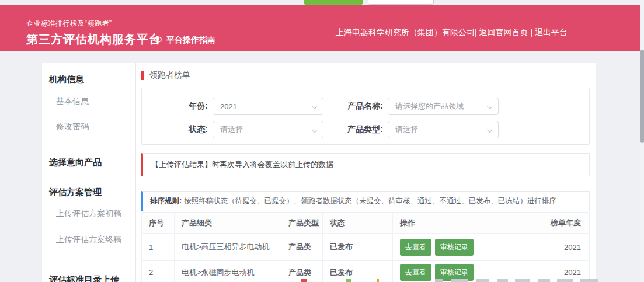 This screenshot has width=644, height=282. Describe the element at coordinates (228, 223) in the screenshot. I see `col-header-category: 产品细类` at that location.